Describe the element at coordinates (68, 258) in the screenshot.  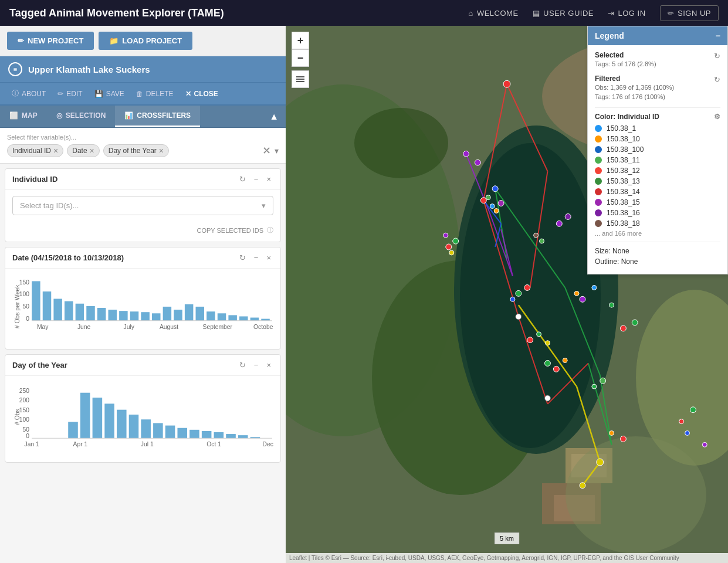
I see `date-panel-title: Date (04/15/2018 to 10/13/2018)` at that location.